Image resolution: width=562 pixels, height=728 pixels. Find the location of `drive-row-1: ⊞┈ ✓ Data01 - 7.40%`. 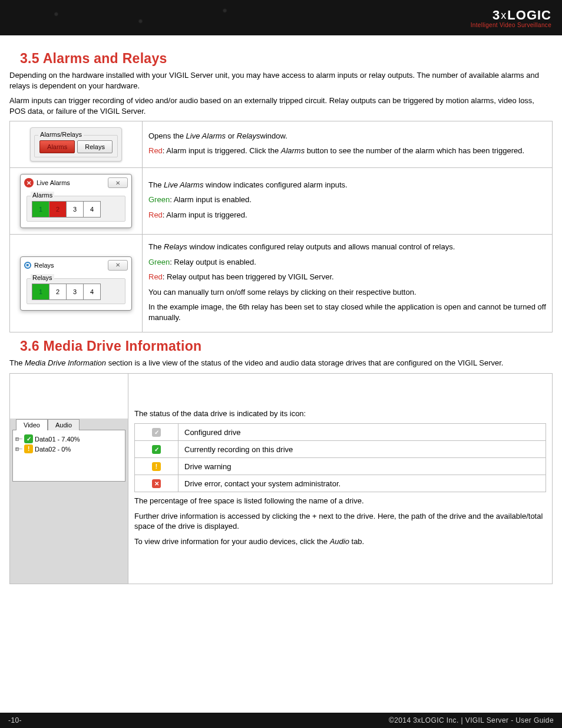

drive-row-1: ⊞┈ ✓ Data01 - 7.40% is located at coordinates (69, 439).